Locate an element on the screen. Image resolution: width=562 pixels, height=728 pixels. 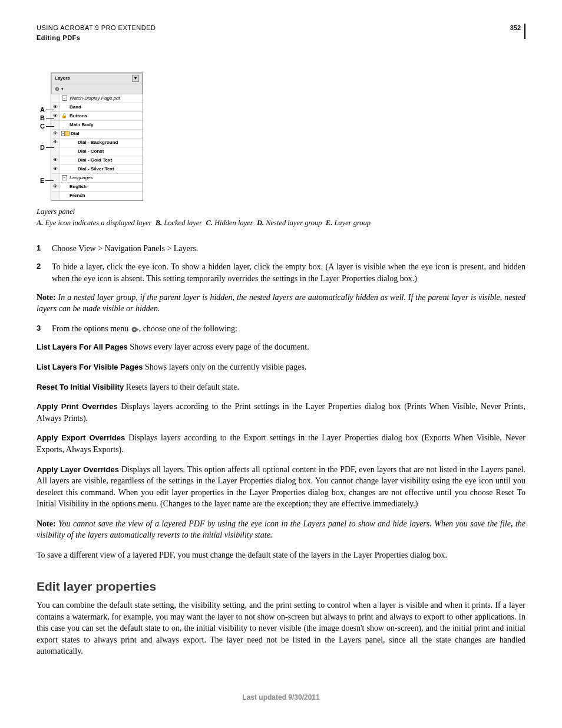
section2-body: You can combine the default state settin… is located at coordinates (281, 628).